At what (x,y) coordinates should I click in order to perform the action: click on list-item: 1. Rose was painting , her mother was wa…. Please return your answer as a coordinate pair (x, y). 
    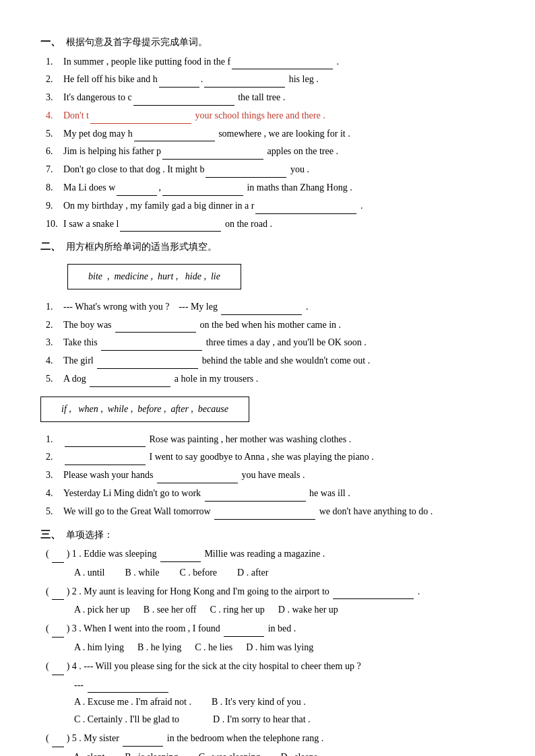
    Looking at the image, I should click on (268, 440).